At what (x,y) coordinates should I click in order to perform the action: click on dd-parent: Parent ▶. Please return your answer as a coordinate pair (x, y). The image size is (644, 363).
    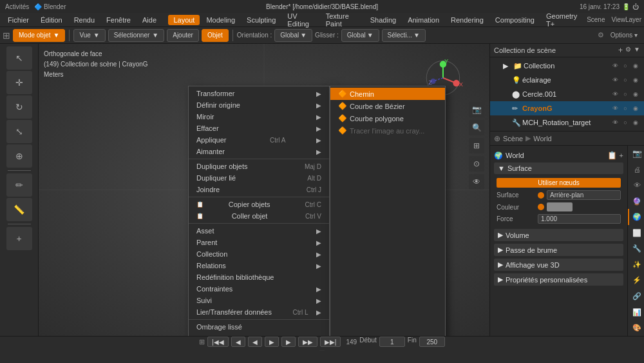
    Looking at the image, I should click on (259, 242).